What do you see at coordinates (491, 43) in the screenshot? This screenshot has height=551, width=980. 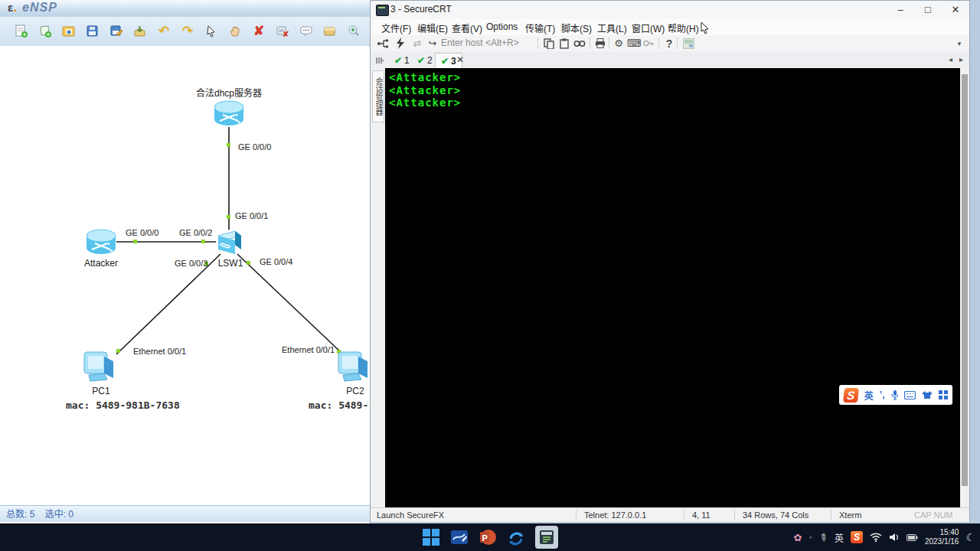 I see `host-input: Enter host <Alt+R>` at bounding box center [491, 43].